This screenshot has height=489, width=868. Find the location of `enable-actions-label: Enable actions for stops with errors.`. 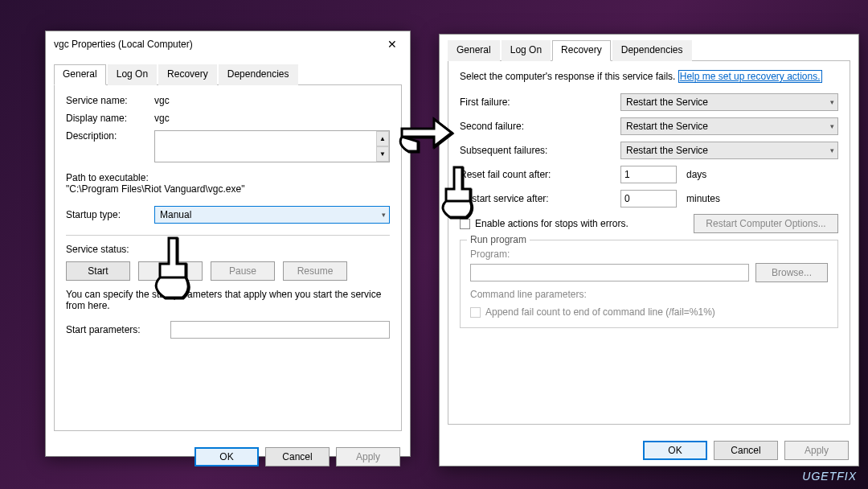

enable-actions-label: Enable actions for stops with errors. is located at coordinates (551, 224).